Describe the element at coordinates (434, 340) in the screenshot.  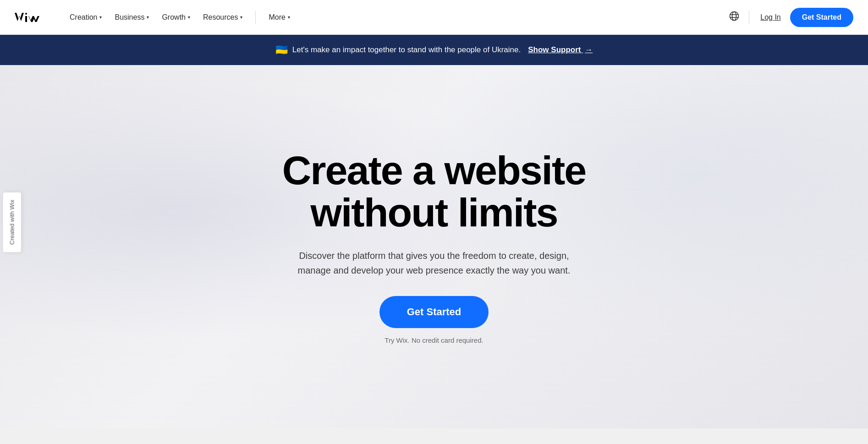
I see `hero-note: Try Wix. No credit card required.` at that location.